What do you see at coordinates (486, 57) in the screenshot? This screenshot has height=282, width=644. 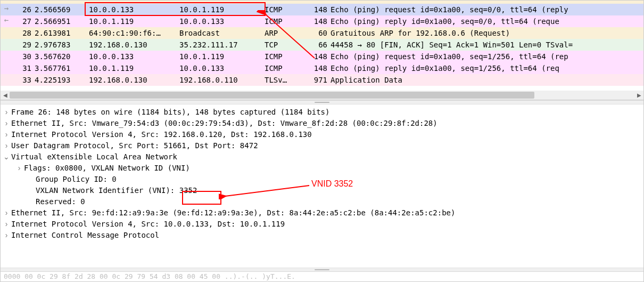 I see `packet-info: Echo (ping) request id=0x1a00, seq=1/256…` at bounding box center [486, 57].